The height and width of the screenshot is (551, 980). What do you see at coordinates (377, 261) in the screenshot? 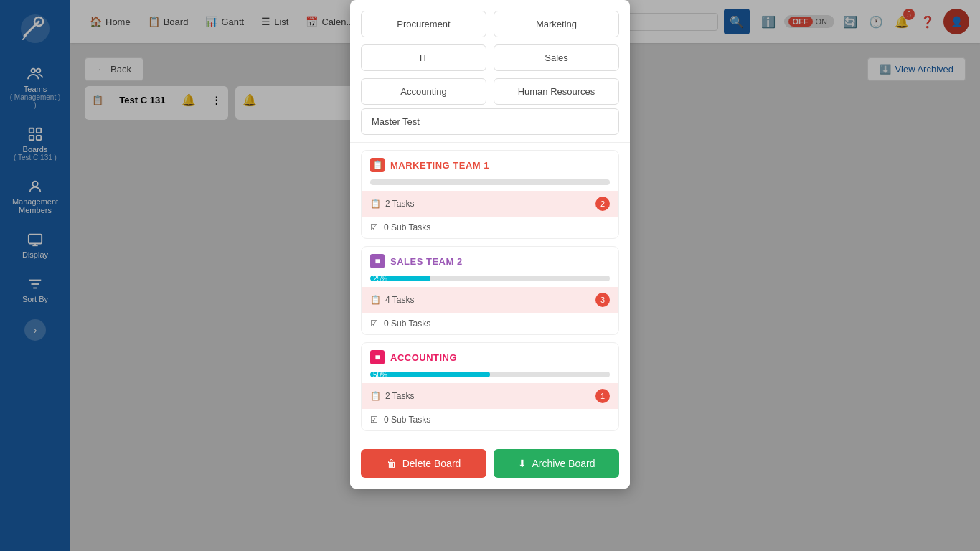
I see `board-card-icon-sales: ■` at bounding box center [377, 261].